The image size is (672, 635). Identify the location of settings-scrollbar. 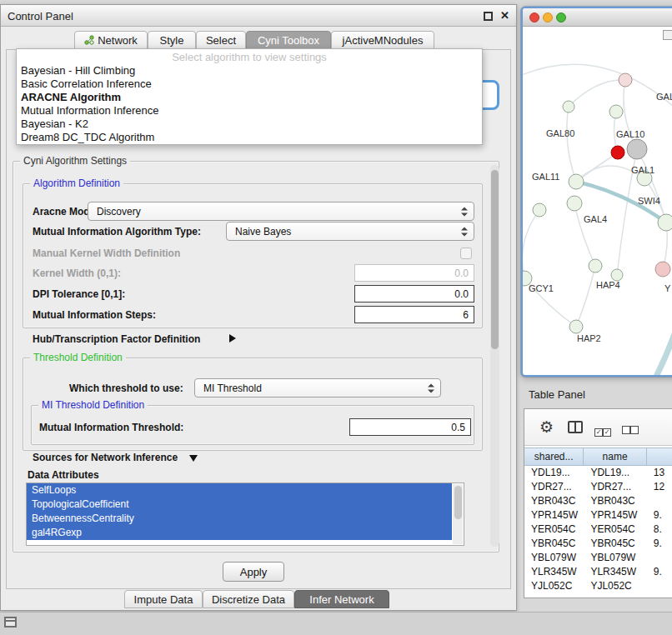
(495, 356).